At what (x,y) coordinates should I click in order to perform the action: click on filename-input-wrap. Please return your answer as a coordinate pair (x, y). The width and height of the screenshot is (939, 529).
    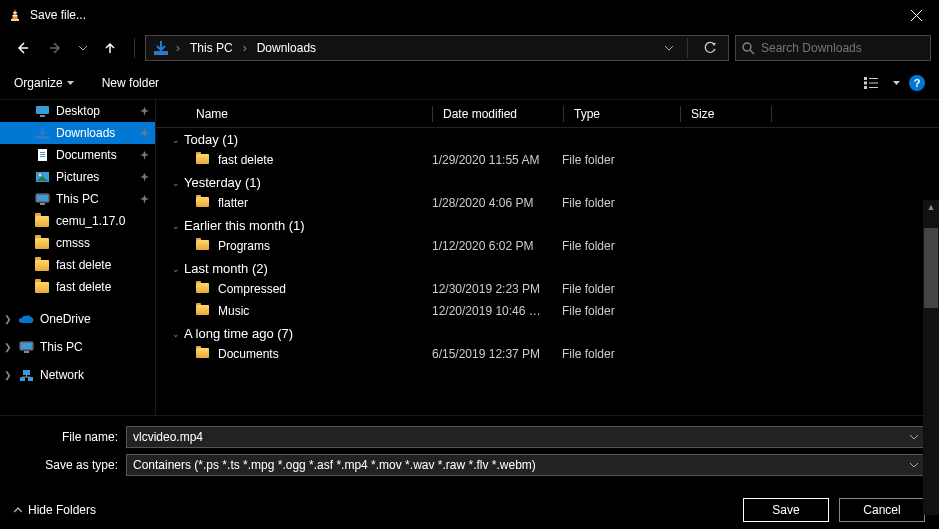
    Looking at the image, I should click on (526, 437).